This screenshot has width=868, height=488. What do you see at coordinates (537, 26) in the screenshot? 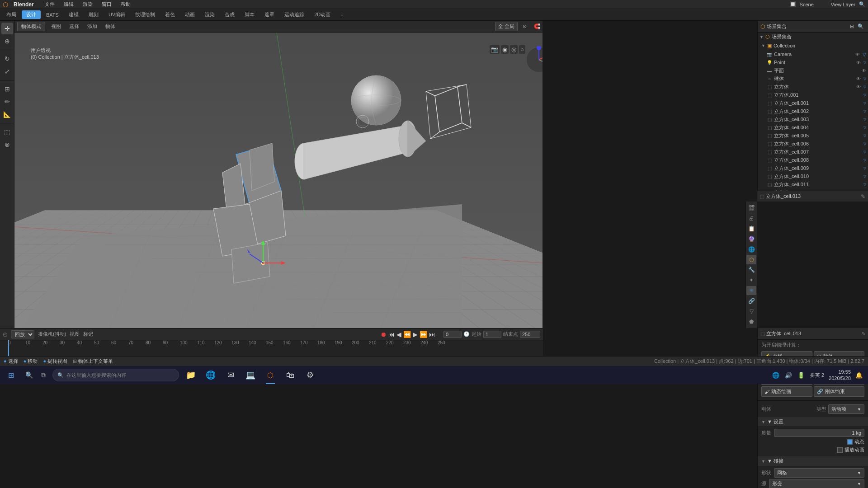
I see `snap-icon: 🧲` at bounding box center [537, 26].